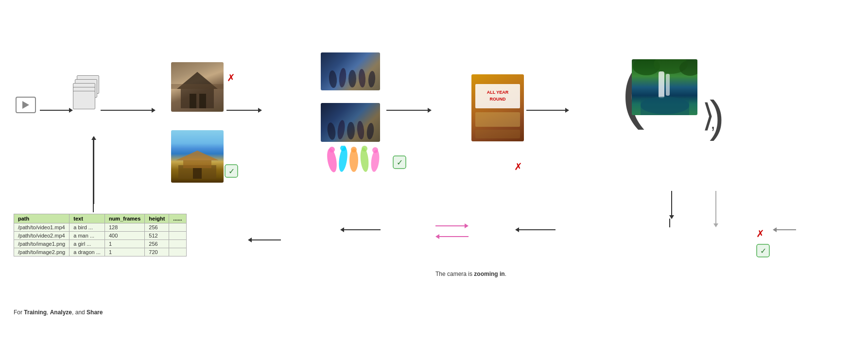  Describe the element at coordinates (471, 274) in the screenshot. I see `append-caption-text: The camera is zooming in.` at that location.